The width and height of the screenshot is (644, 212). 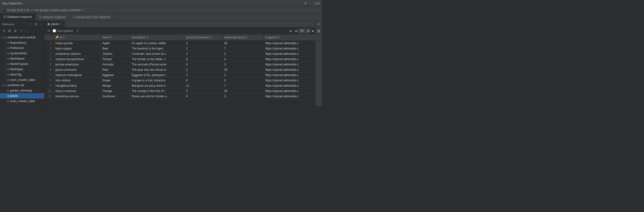 I want to click on table-row: 8vitis-viniferaGrapeA grape is a fruit, …, so click(x=183, y=80).